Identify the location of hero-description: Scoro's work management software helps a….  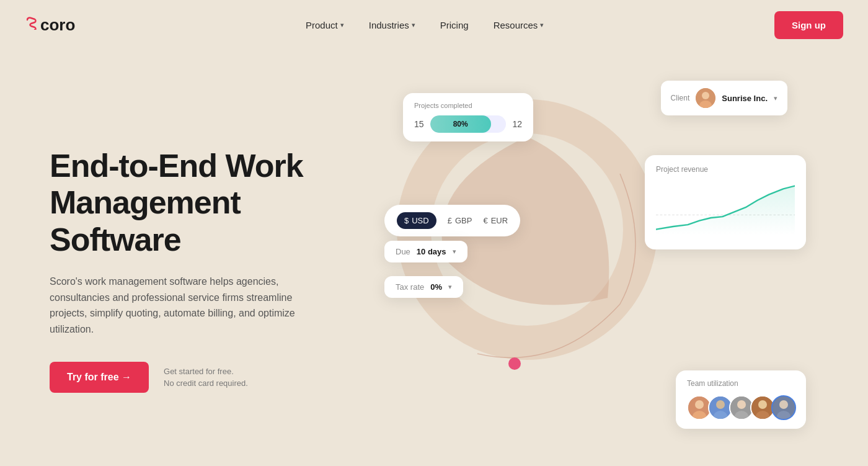
(180, 305).